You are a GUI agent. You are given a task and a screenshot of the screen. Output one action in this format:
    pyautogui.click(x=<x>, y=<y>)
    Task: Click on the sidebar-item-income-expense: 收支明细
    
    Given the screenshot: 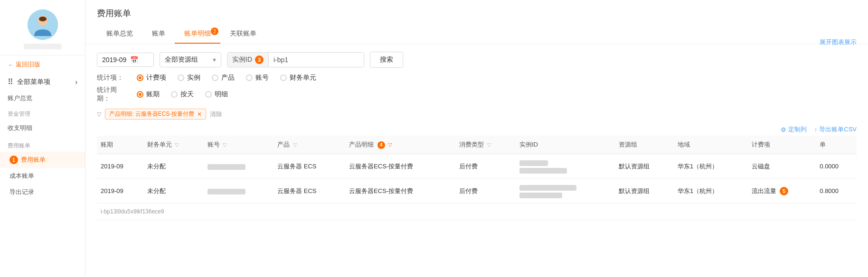 What is the action you would take?
    pyautogui.click(x=43, y=128)
    